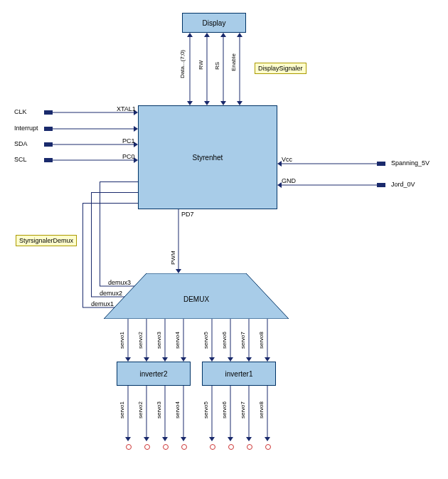  I want to click on demux-servo2-arrow, so click(146, 340).